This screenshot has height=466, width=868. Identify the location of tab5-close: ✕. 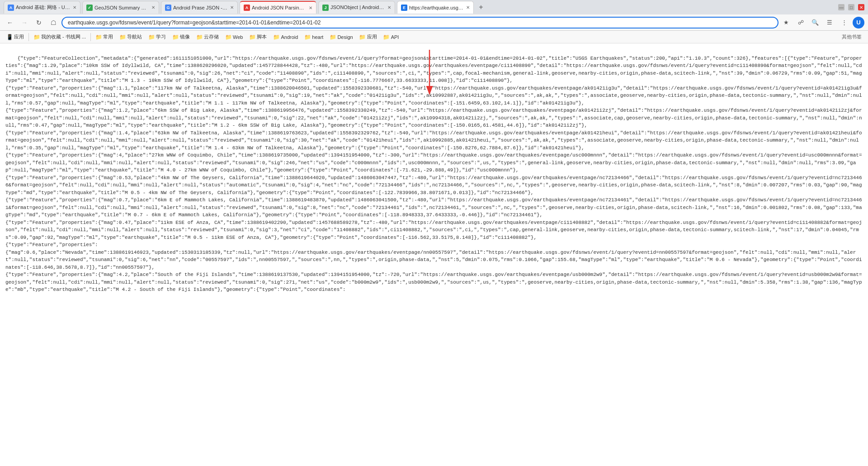
(389, 7).